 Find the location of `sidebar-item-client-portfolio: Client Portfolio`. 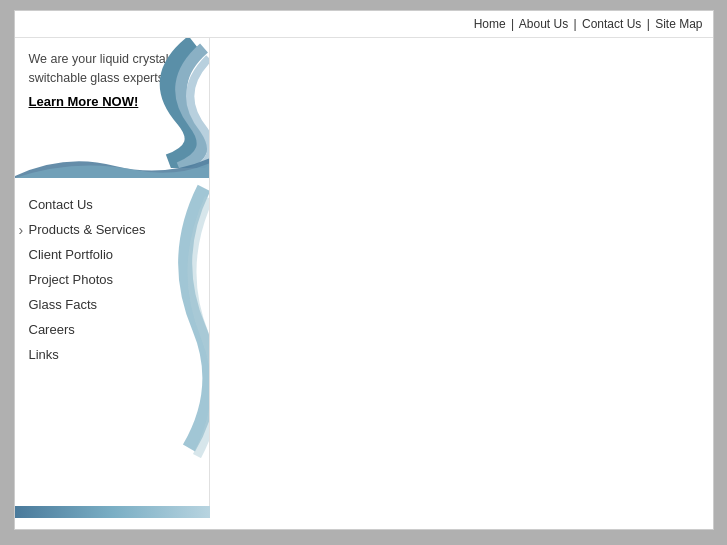

sidebar-item-client-portfolio: Client Portfolio is located at coordinates (112, 254).